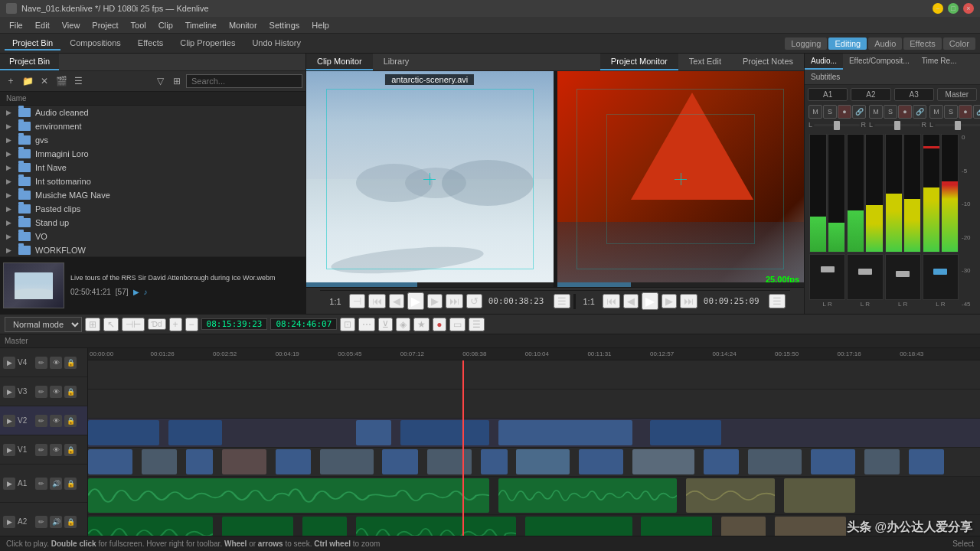 The width and height of the screenshot is (980, 551). I want to click on a1-solo: S, so click(830, 112).